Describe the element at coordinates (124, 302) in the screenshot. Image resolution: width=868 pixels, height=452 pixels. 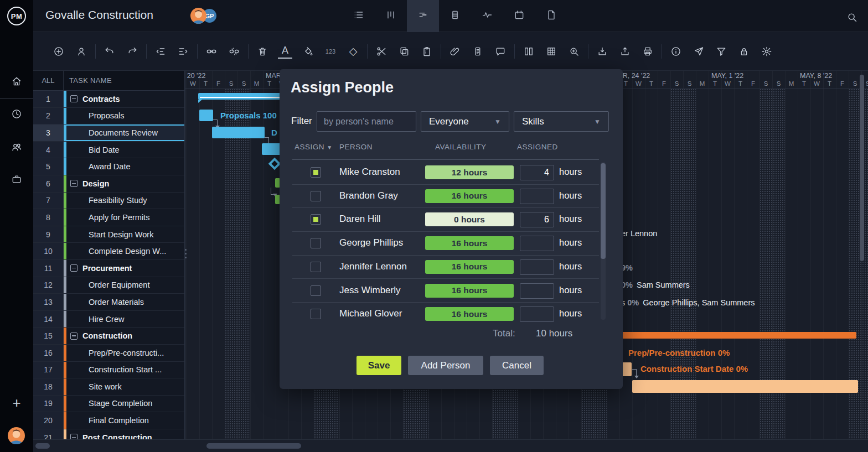
I see `task-row-name: Order Materials` at that location.